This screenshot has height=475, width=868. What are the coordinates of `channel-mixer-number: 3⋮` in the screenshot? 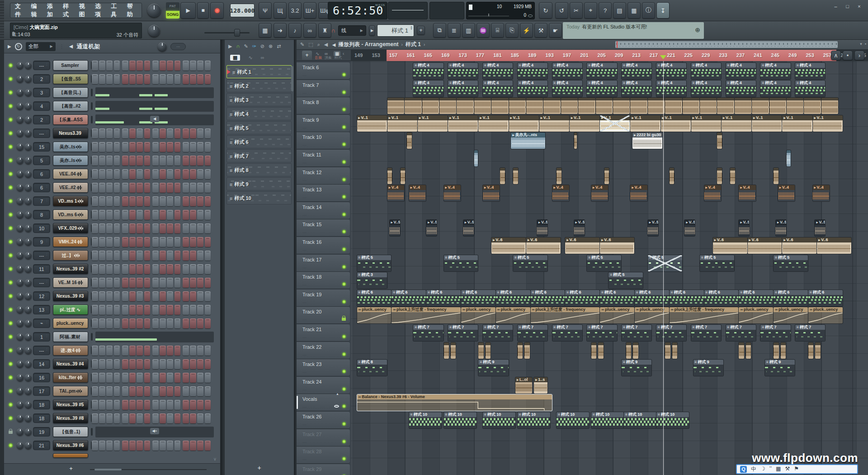 It's located at (42, 92).